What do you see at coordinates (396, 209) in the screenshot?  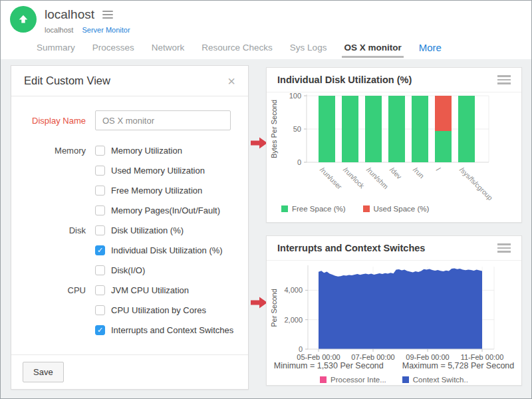 I see `legend-used-space: Used Space (%)` at bounding box center [396, 209].